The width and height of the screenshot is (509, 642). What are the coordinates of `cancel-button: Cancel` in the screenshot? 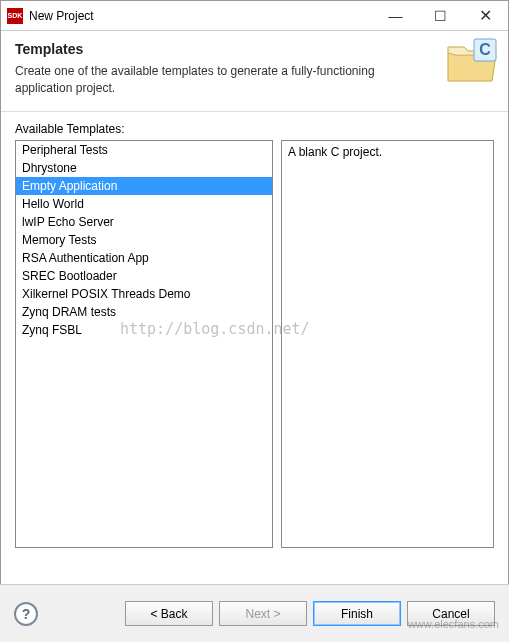 It's located at (451, 614).